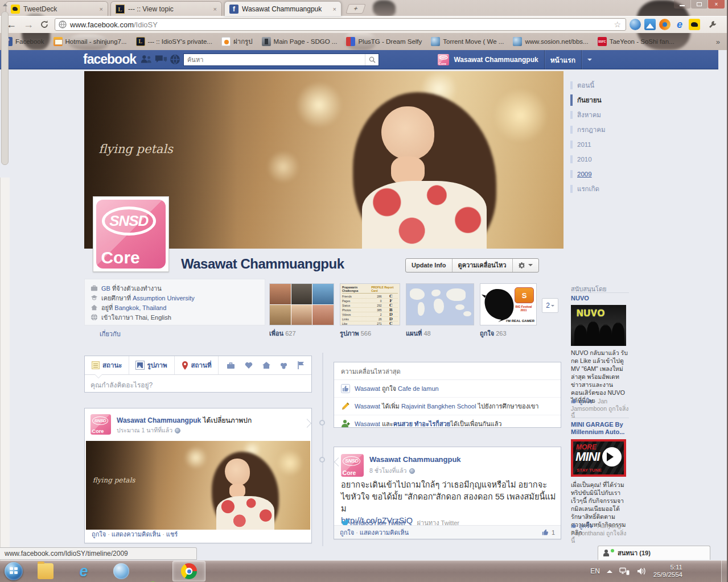 The width and height of the screenshot is (728, 582). What do you see at coordinates (283, 365) in the screenshot?
I see `life-event-milestone-icon` at bounding box center [283, 365].